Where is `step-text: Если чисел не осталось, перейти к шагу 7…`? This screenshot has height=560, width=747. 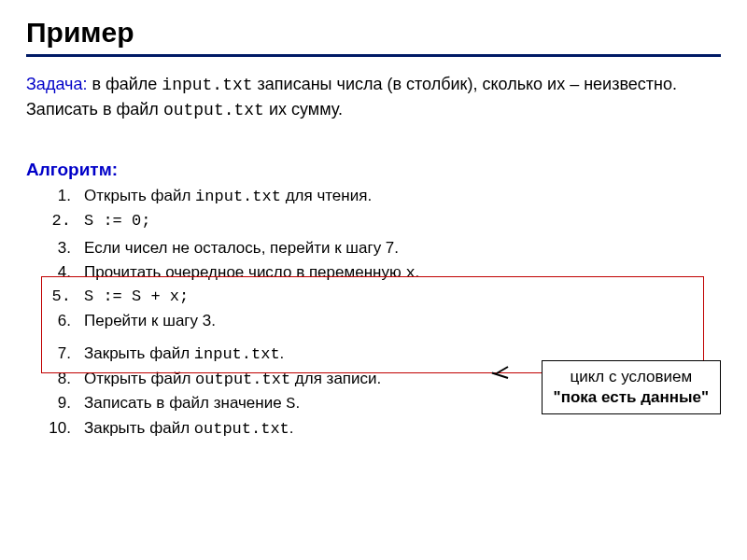
step-text: Если чисел не осталось, перейти к шагу 7… is located at coordinates (402, 248).